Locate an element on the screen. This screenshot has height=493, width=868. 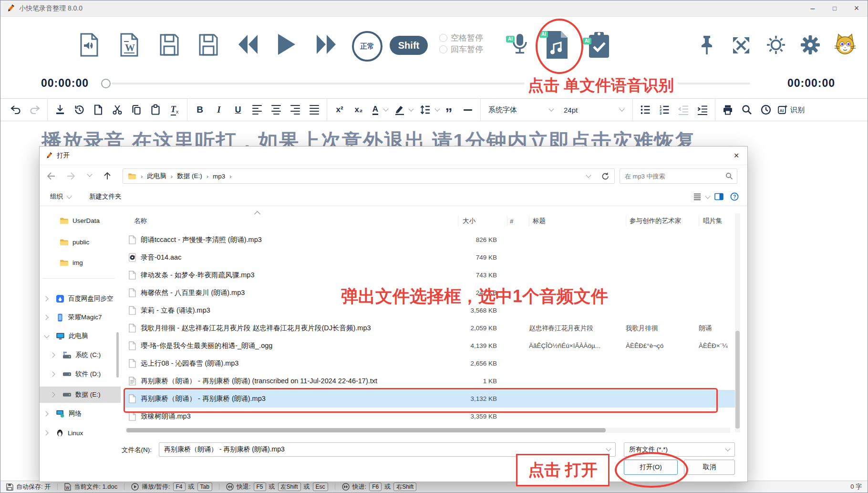
radio-enter-pause: 回车暂停 is located at coordinates (461, 49).